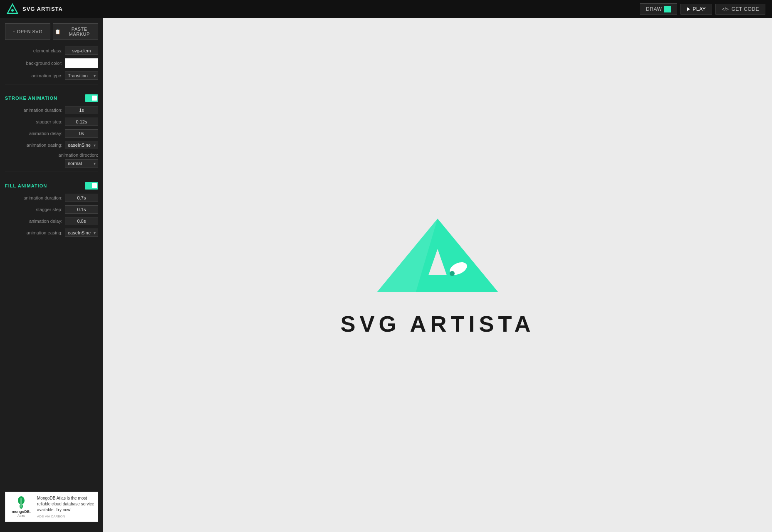 The image size is (772, 532). Describe the element at coordinates (31, 98) in the screenshot. I see `stroke-section-title: STROKE ANIMATION` at that location.